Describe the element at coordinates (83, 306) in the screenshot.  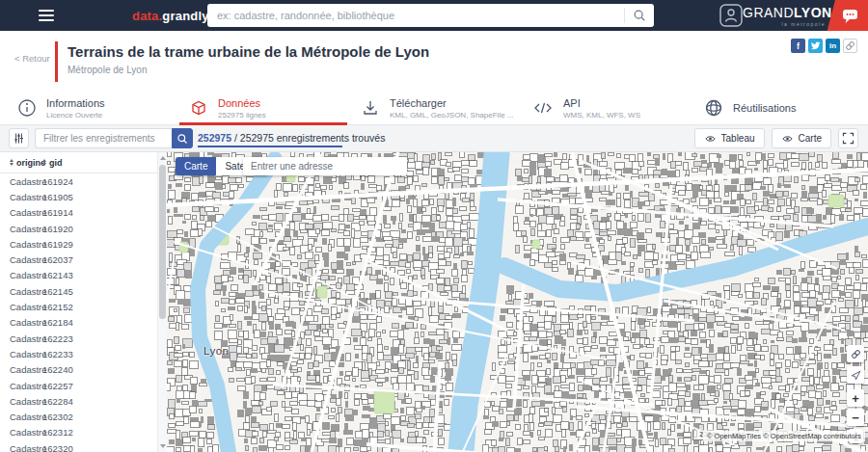
I see `table-row: Cadastre 162152` at that location.